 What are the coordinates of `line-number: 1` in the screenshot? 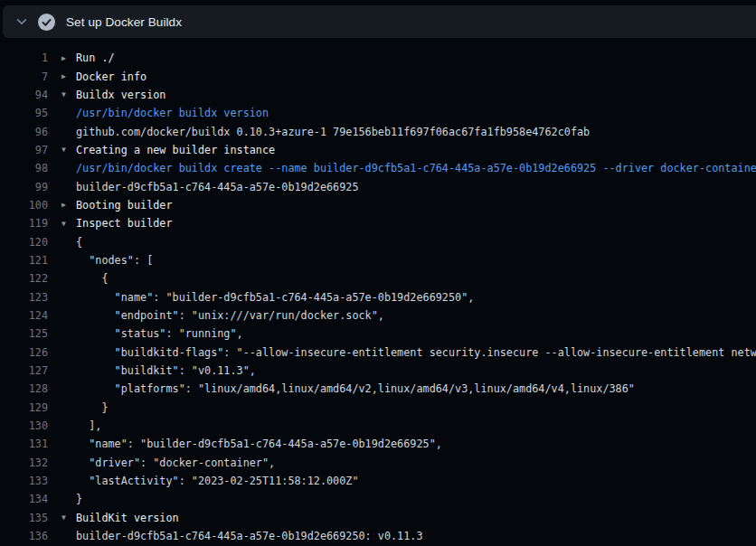 It's located at (24, 58).